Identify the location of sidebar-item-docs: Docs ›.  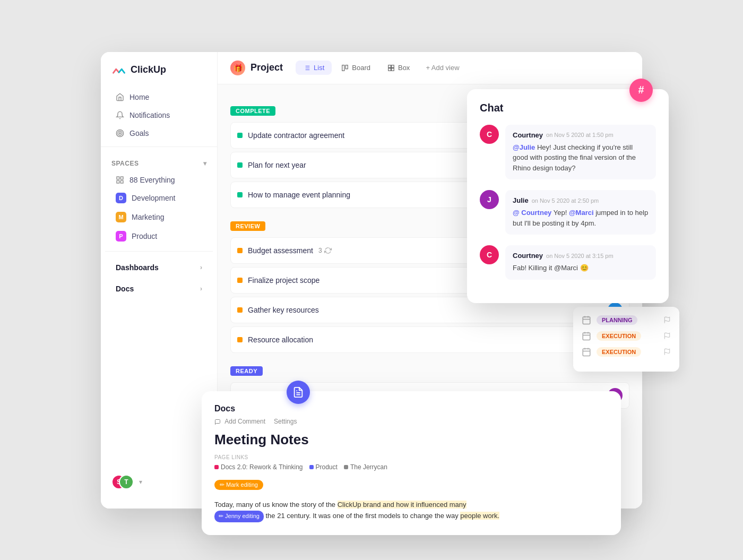
(159, 289).